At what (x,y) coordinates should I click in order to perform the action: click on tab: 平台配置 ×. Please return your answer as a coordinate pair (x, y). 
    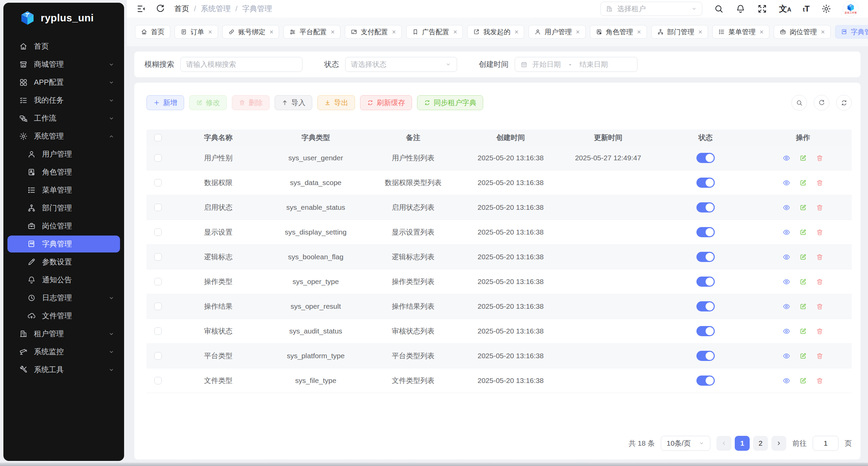
    Looking at the image, I should click on (312, 32).